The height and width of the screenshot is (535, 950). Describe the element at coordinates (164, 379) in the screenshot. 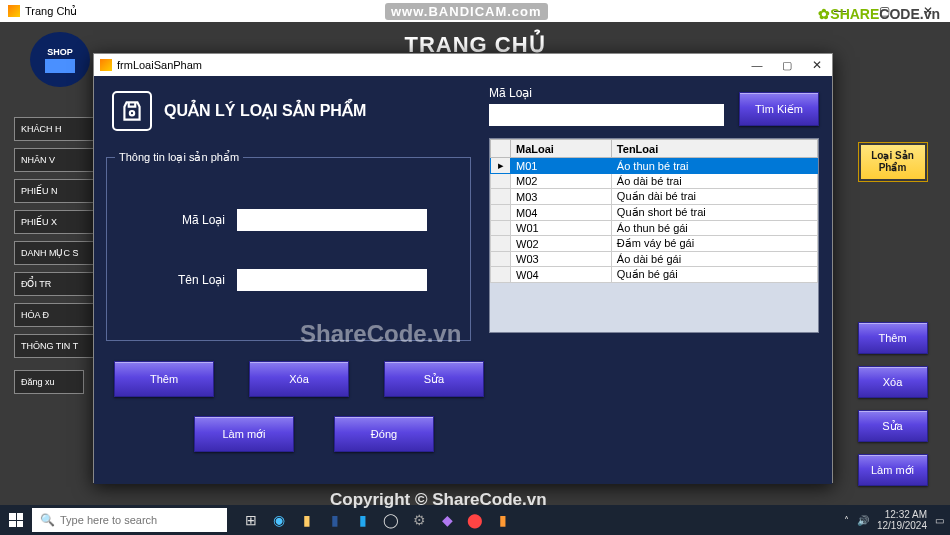

I see `them-button: Thêm` at that location.